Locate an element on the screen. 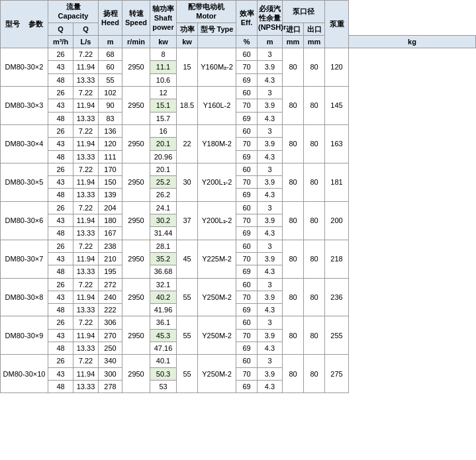 This screenshot has height=460, width=476. weight-cell: 145 is located at coordinates (337, 106).